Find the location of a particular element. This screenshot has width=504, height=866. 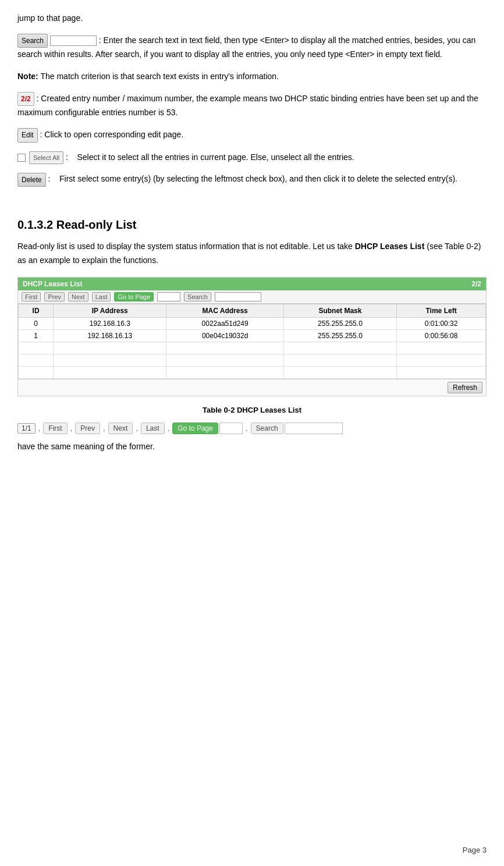

dhcp-leases-table-wrapper: DHCP Leases List 2/2 First Prev Next Las… is located at coordinates (252, 336).